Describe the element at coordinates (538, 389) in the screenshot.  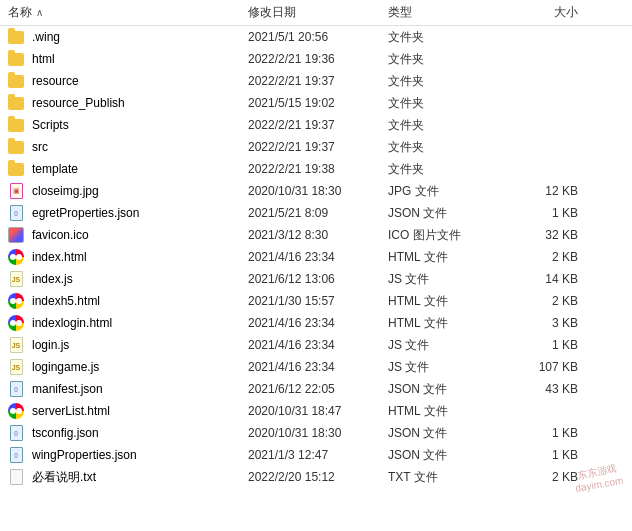
I see `file-size: 43 KB` at that location.